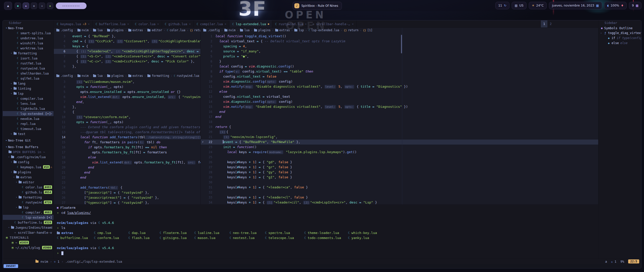  I want to click on launcher-button: ▲, so click(8, 6).